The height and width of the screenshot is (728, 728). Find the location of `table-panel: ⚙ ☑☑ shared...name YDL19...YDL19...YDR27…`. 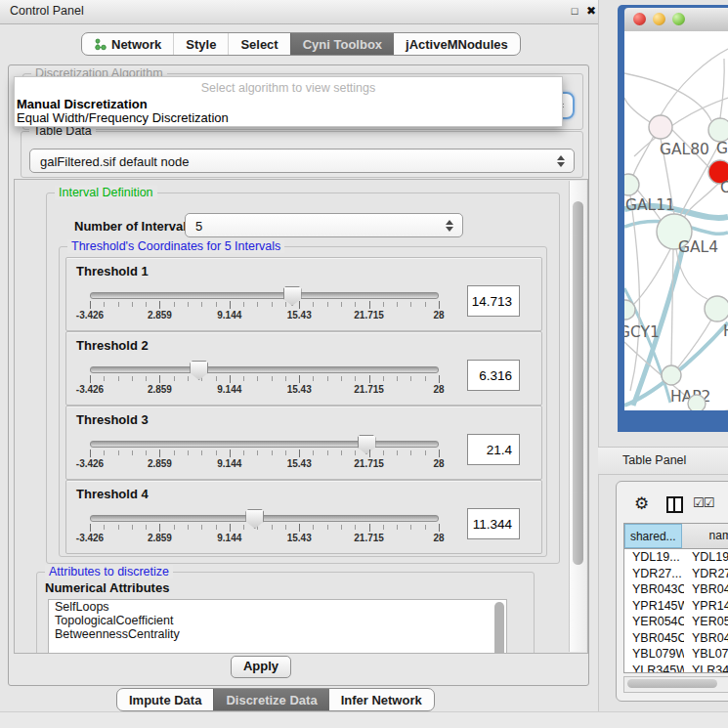

table-panel: ⚙ ☑☑ shared...name YDL19...YDL19...YDR27… is located at coordinates (672, 591).